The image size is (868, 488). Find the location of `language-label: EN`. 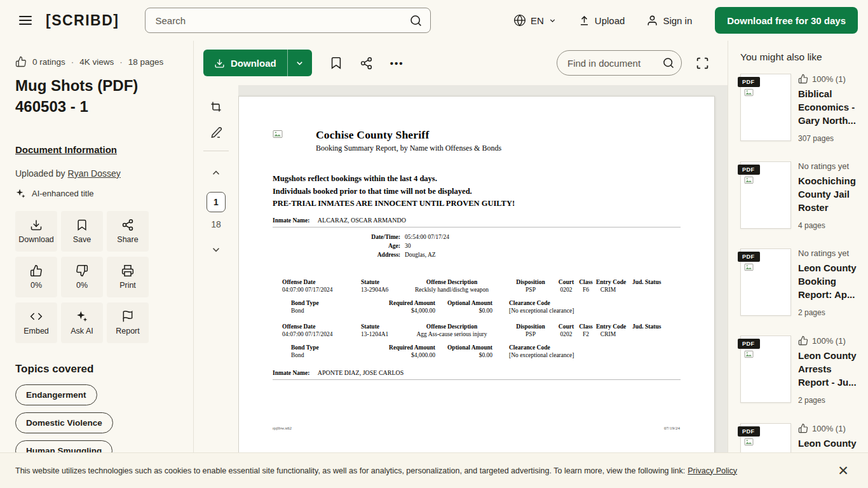

language-label: EN is located at coordinates (538, 20).